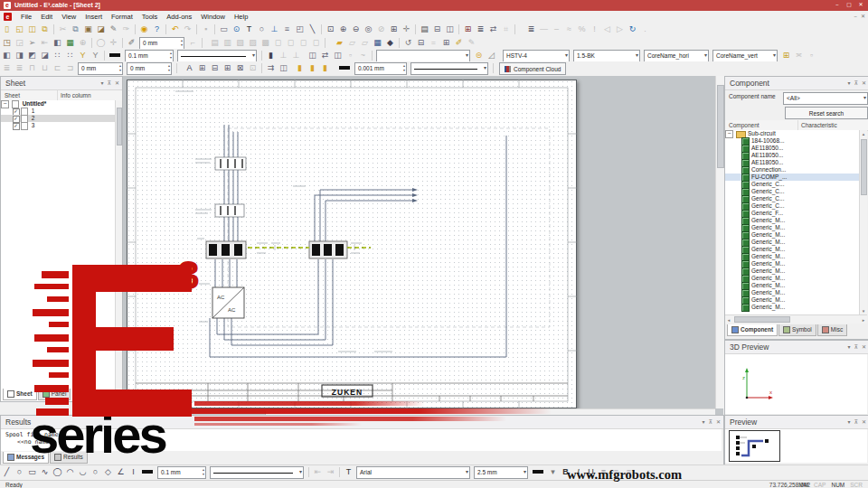 The image size is (868, 488). What do you see at coordinates (96, 56) in the screenshot?
I see `wye-plain-icon: Y` at bounding box center [96, 56].